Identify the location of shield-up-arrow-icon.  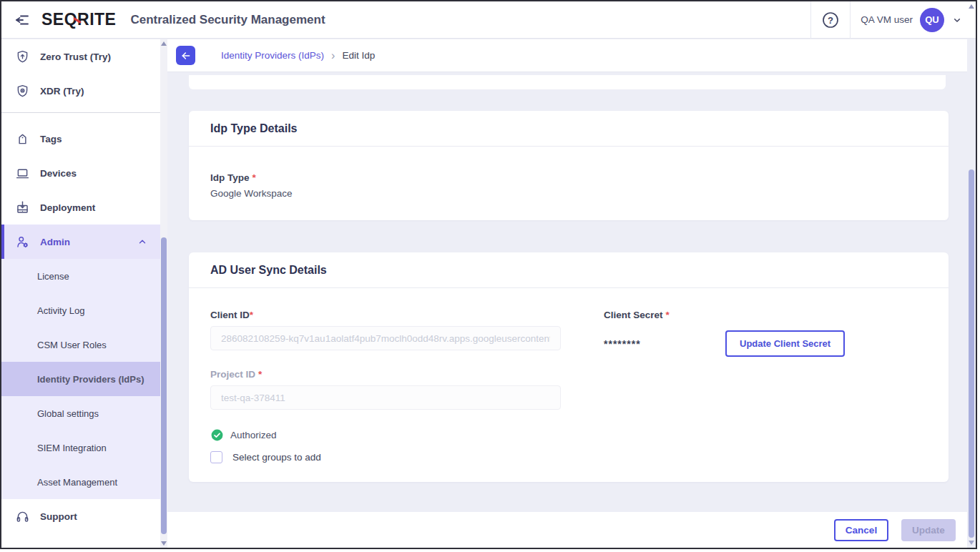
(22, 56).